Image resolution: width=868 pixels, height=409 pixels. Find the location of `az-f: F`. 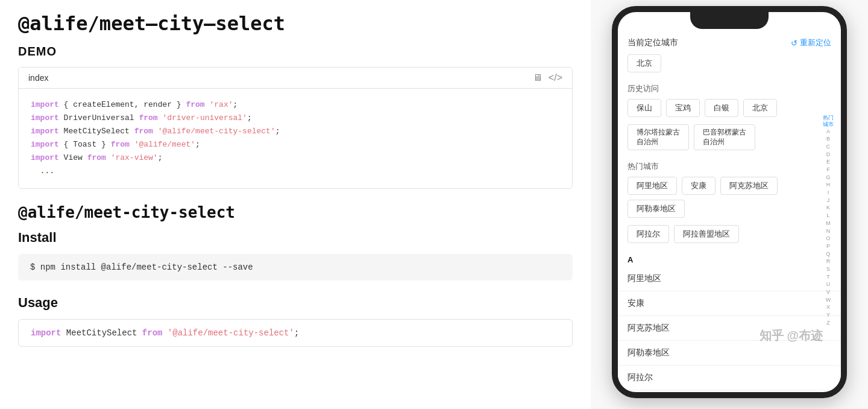

az-f: F is located at coordinates (828, 170).